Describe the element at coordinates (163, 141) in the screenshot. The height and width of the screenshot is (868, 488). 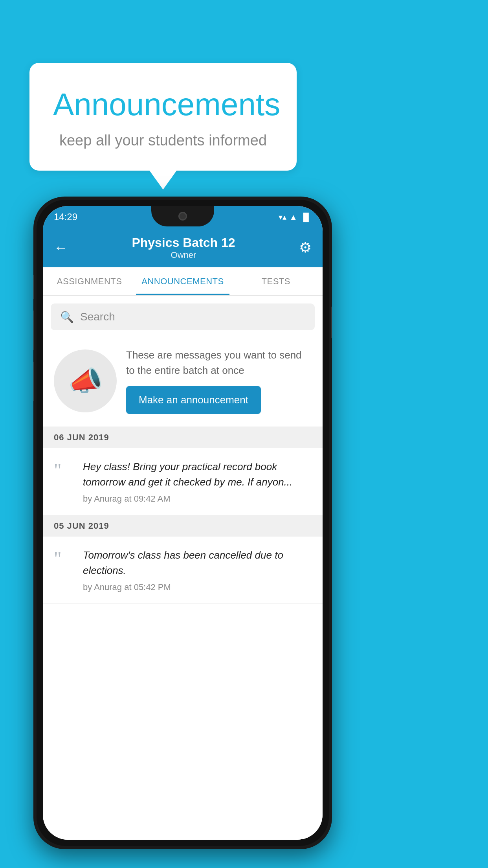
I see `speech-bubble-subtitle: keep all your students informed` at that location.